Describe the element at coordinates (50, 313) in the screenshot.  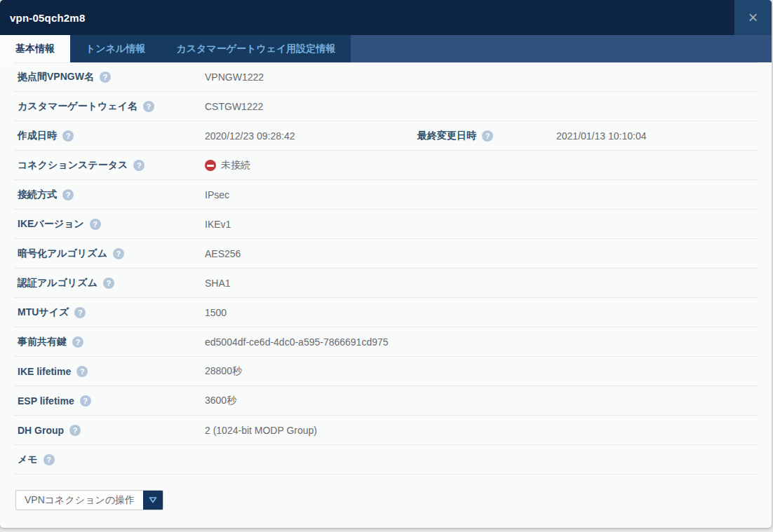
I see `field-label: MTUサイズ ?` at that location.